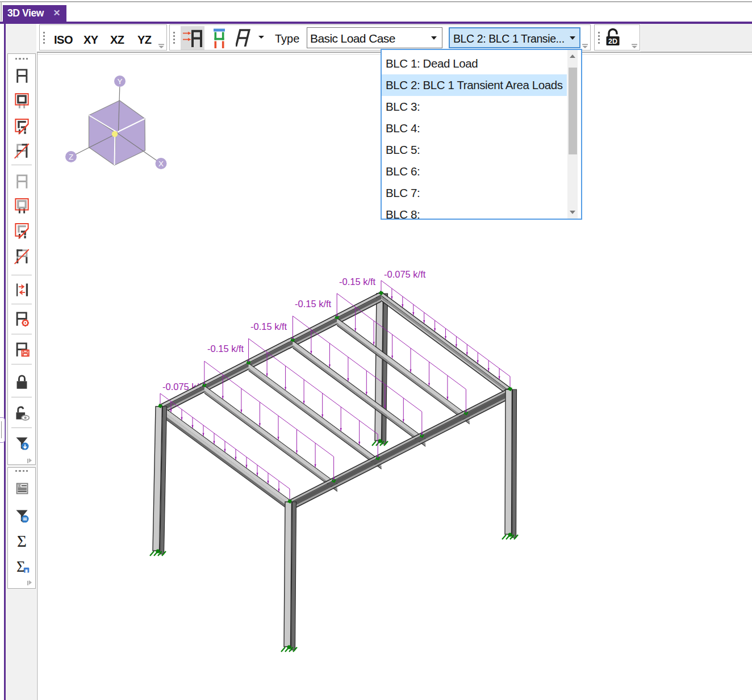 The image size is (752, 700). I want to click on svg-text: Y, so click(119, 82).